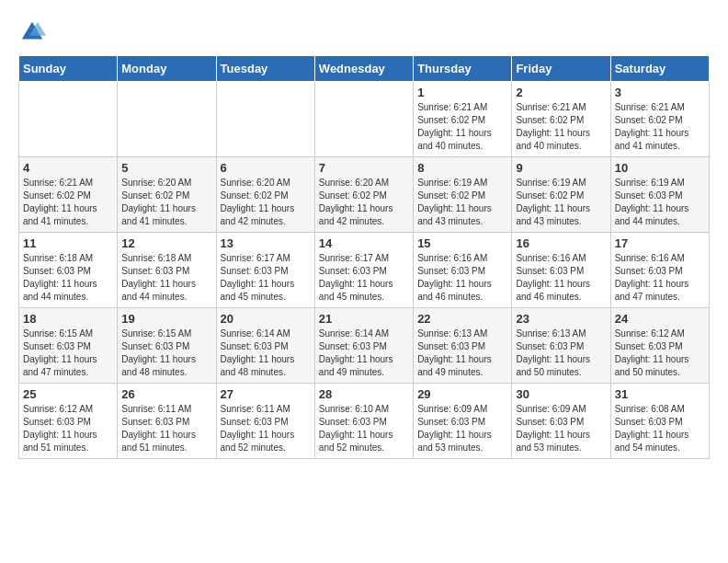  I want to click on logo, so click(34, 32).